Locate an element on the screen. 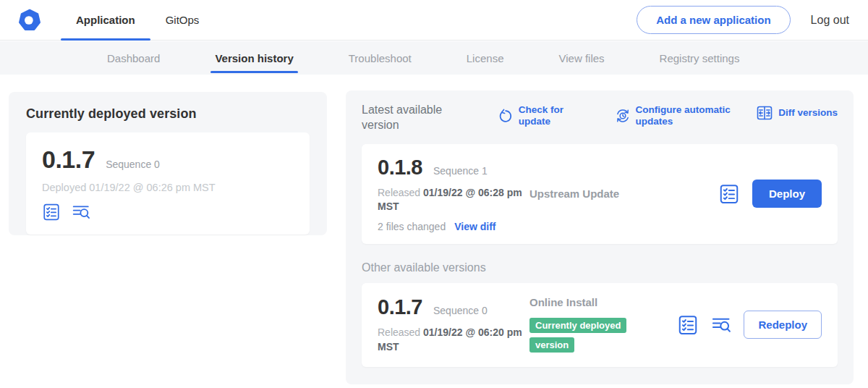 The height and width of the screenshot is (388, 868). currently-deployed-title: Currently deployed version is located at coordinates (168, 114).